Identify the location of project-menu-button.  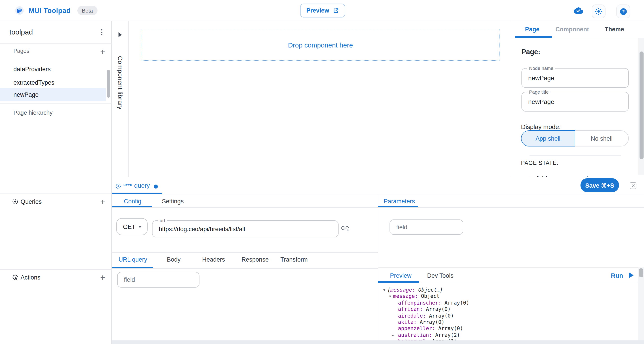
(102, 32).